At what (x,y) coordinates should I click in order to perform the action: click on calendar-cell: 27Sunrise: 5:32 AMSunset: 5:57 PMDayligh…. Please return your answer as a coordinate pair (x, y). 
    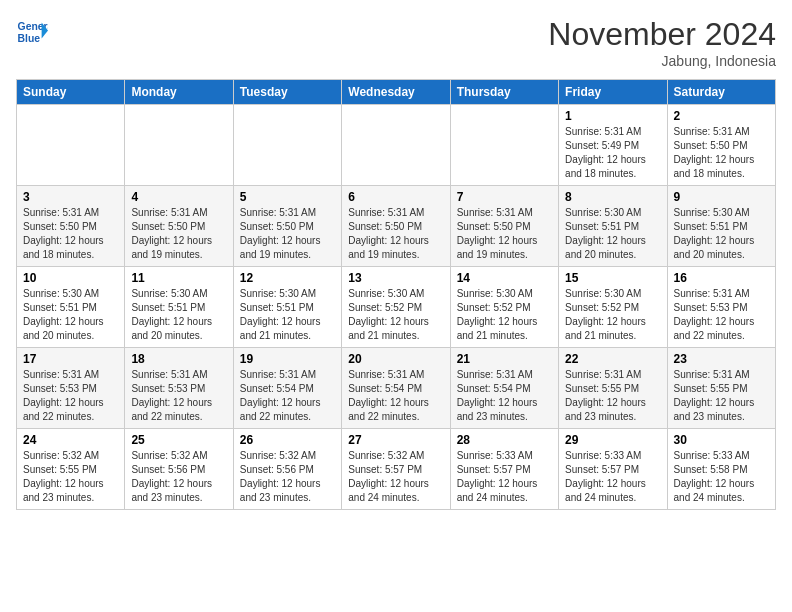
    Looking at the image, I should click on (396, 470).